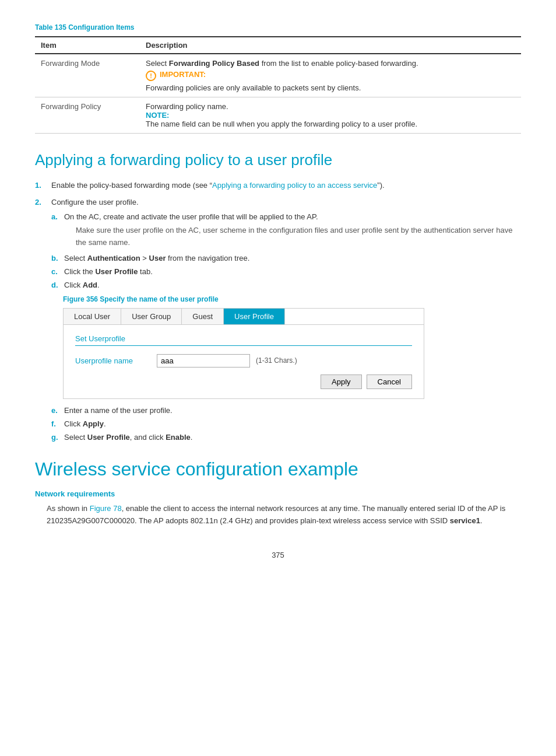  What do you see at coordinates (286, 186) in the screenshot?
I see `step-1-content: Enable the policy-based forwarding mode …` at bounding box center [286, 186].